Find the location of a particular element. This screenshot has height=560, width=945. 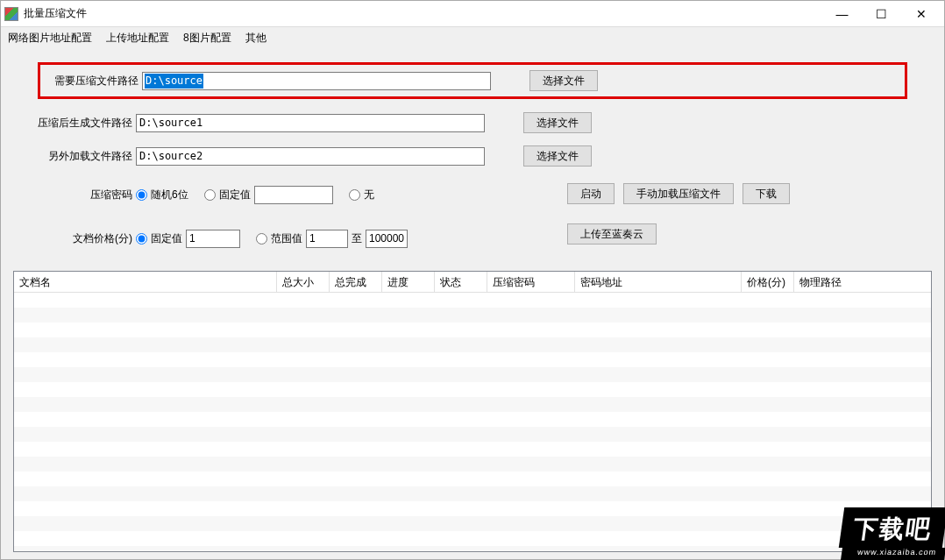

radio-range-price: 范围值 至 is located at coordinates (331, 238).